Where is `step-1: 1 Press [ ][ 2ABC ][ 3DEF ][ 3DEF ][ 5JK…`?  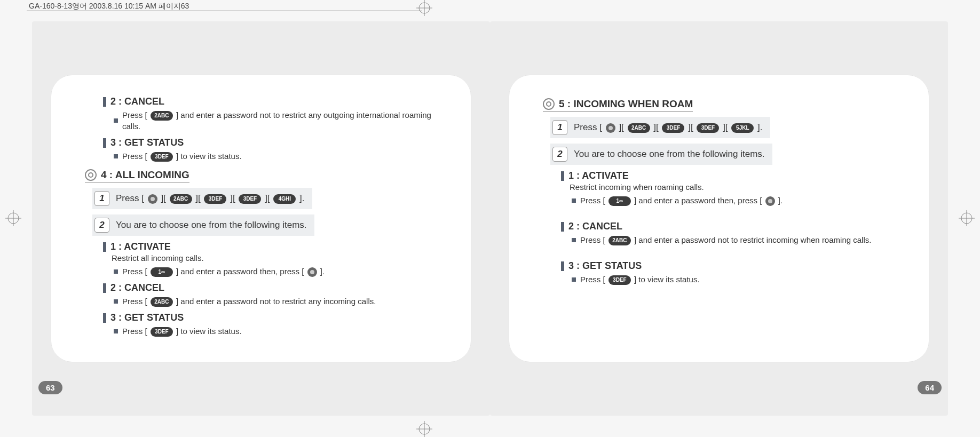
step-1: 1 Press [ ][ 2ABC ][ 3DEF ][ 3DEF ][ 5JK… is located at coordinates (660, 128).